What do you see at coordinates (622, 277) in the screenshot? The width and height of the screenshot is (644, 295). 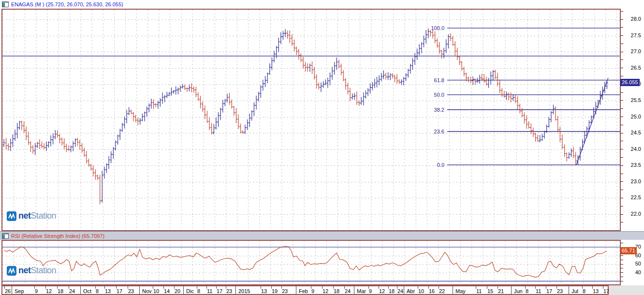 I see `rsi-axis-tick` at bounding box center [622, 277].